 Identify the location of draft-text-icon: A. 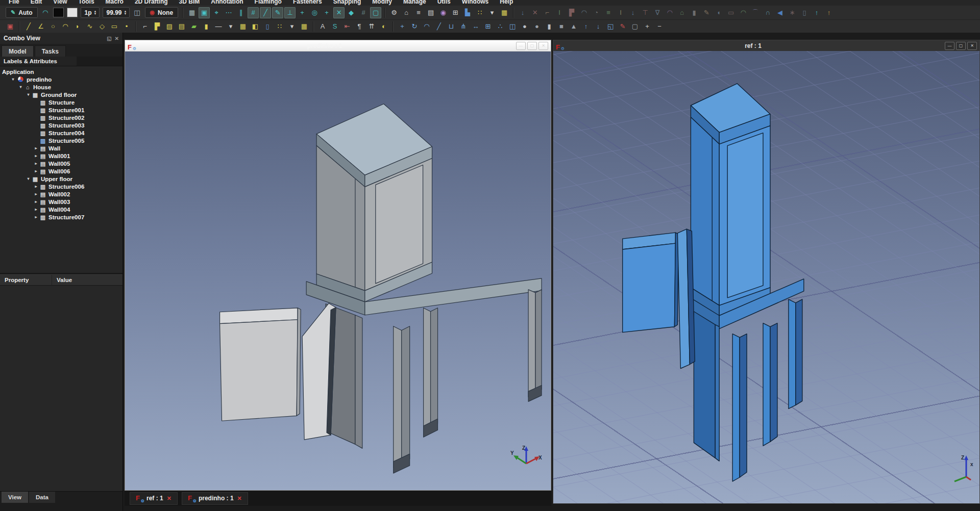
(323, 27).